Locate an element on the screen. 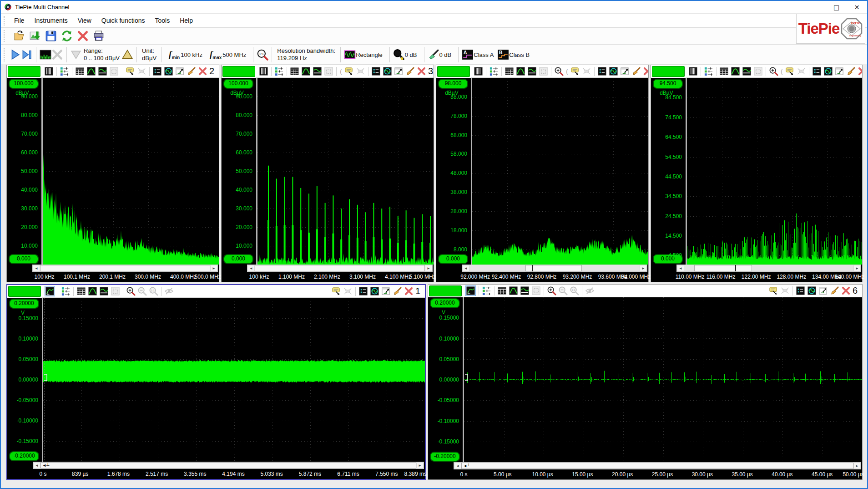  refresh-icon is located at coordinates (67, 36).